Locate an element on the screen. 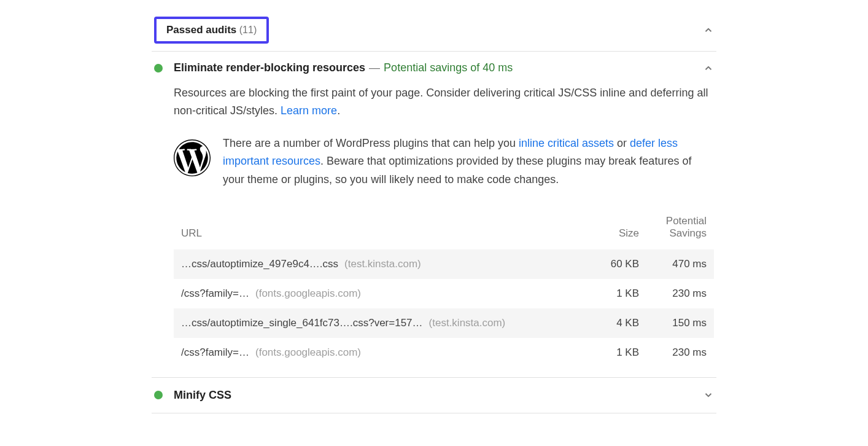  col-header-savings: Potential Savings is located at coordinates (673, 227).